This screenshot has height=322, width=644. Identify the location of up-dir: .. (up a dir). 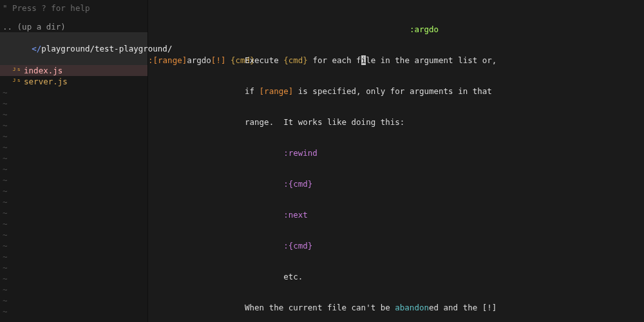
(73, 27).